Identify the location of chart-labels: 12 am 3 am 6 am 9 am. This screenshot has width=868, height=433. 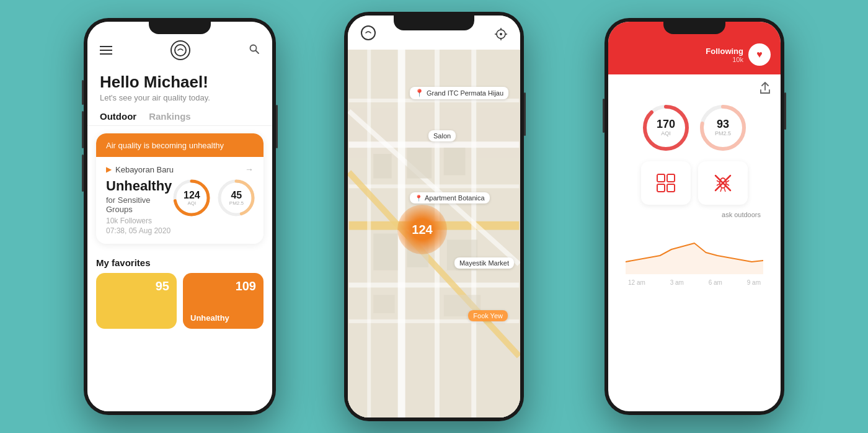
(694, 282).